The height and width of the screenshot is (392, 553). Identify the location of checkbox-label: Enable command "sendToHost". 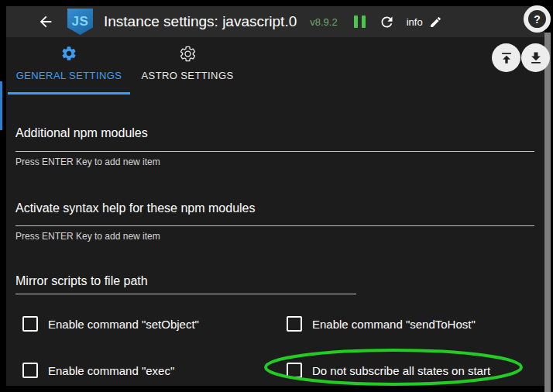
(393, 324).